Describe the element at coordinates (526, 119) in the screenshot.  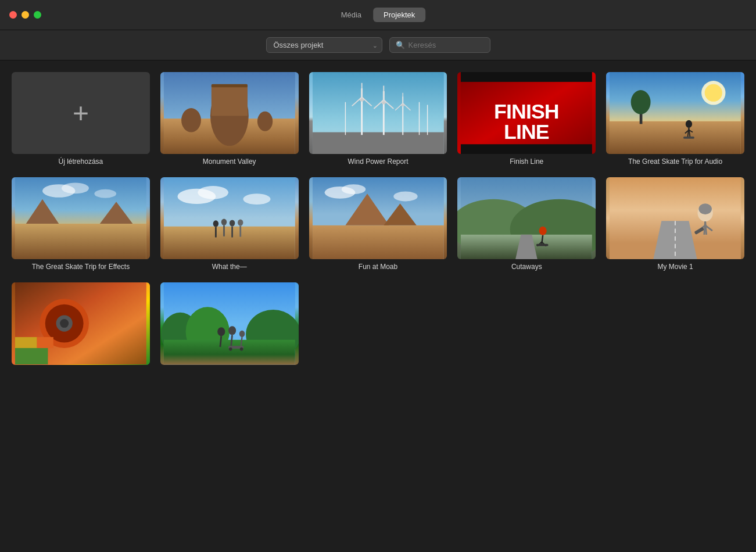
I see `project-item-finish-line: FINISH LINE Finish Line` at that location.